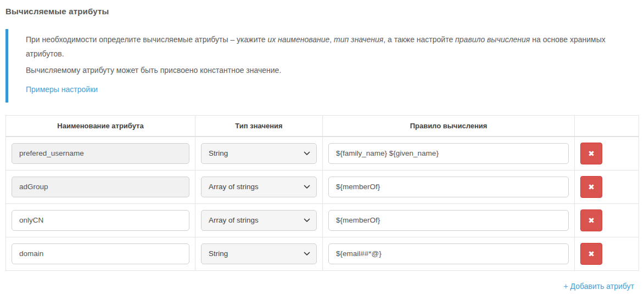  Describe the element at coordinates (299, 39) in the screenshot. I see `info-text-italic: их наименование` at that location.